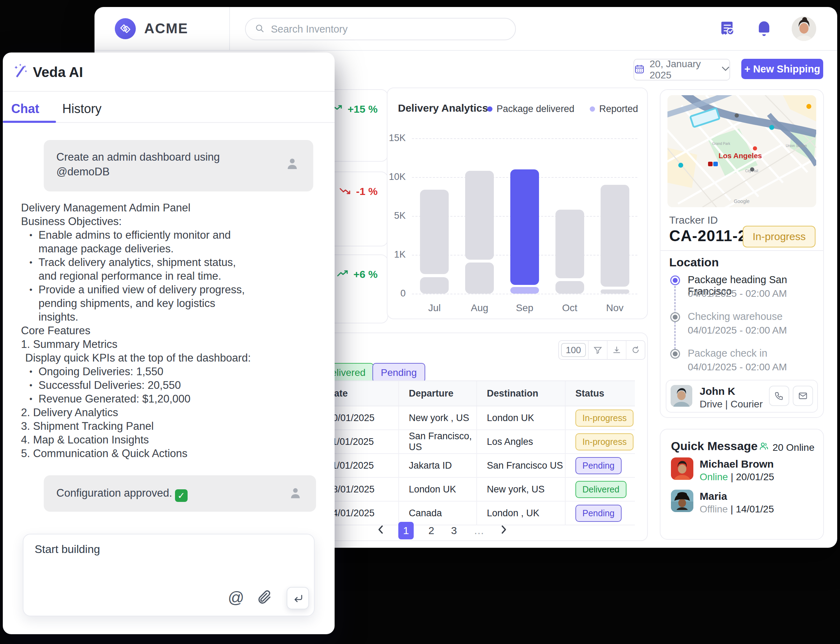  I want to click on mention-icon: @, so click(236, 597).